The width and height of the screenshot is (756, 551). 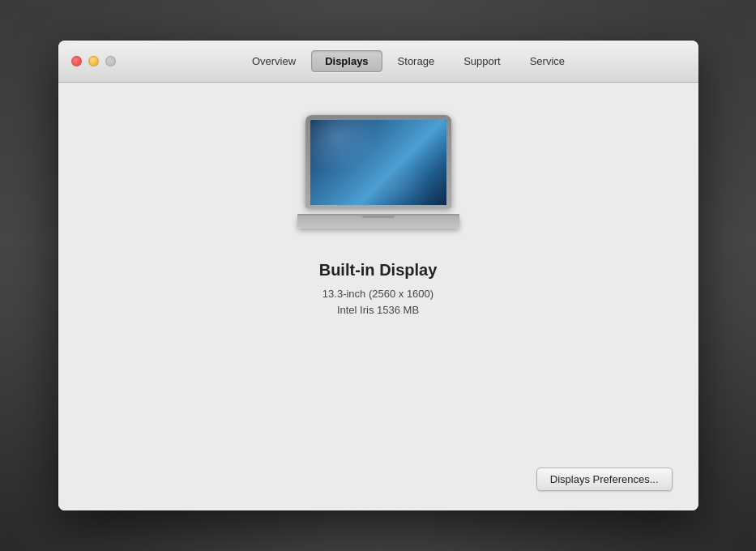 I want to click on window-controls, so click(x=94, y=62).